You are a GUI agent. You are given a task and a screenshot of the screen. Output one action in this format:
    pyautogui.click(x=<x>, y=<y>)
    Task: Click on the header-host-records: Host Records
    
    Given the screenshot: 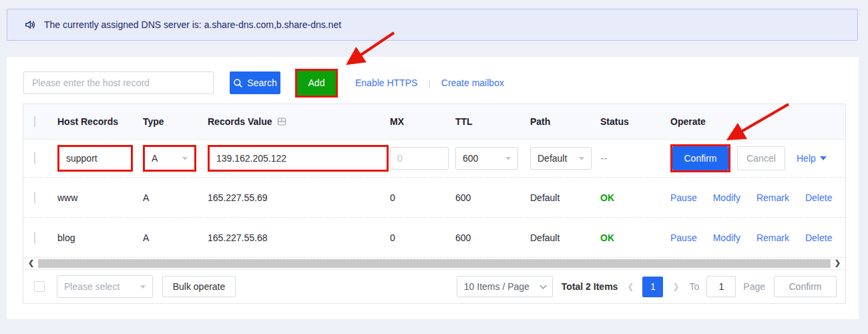 What is the action you would take?
    pyautogui.click(x=95, y=122)
    